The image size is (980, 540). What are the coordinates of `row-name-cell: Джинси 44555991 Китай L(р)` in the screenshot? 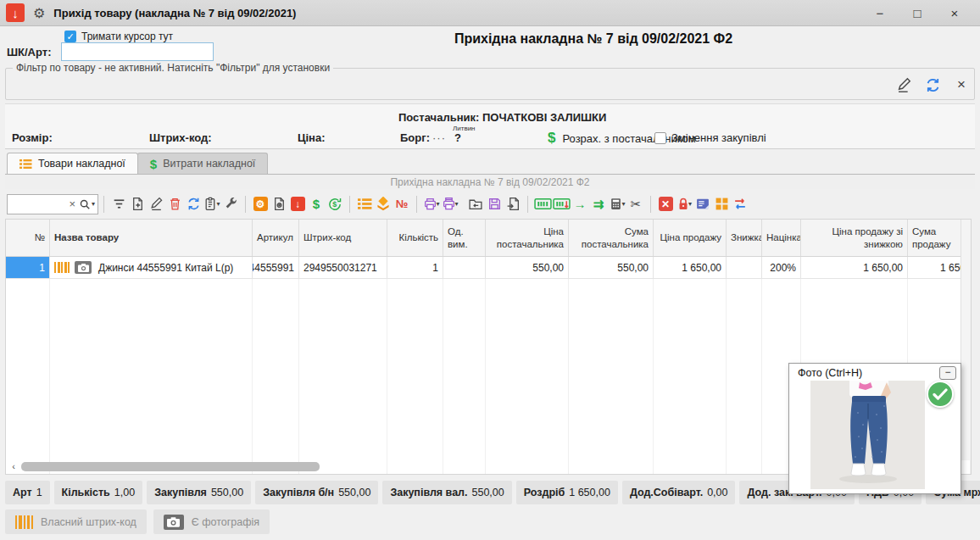 It's located at (151, 268).